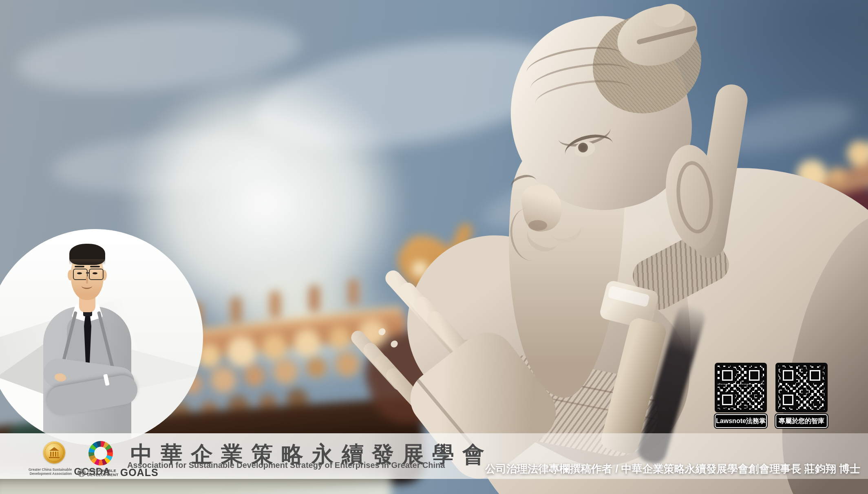  Describe the element at coordinates (286, 465) in the screenshot. I see `organization-name-en: Association for Sustainable Development …` at that location.